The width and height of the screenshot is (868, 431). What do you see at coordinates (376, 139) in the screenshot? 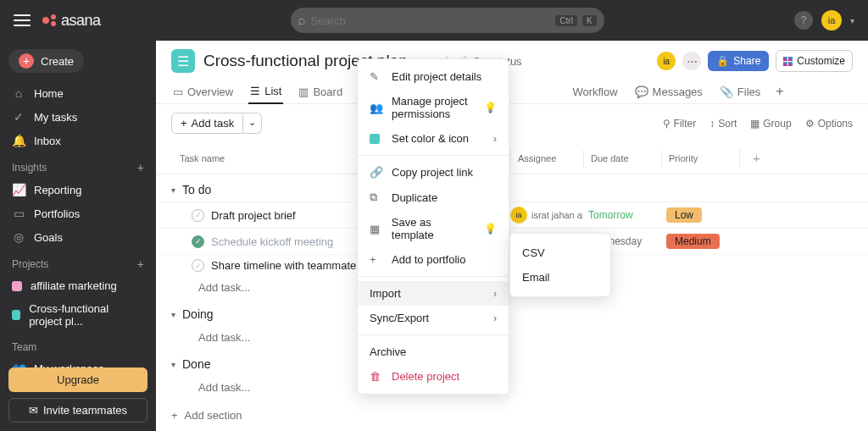
I see `color-icon` at bounding box center [376, 139].